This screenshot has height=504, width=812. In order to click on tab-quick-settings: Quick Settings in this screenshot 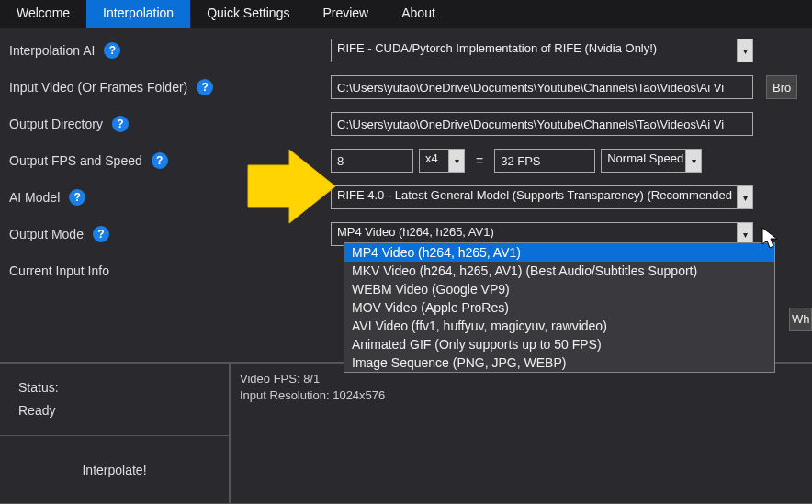, I will do `click(248, 14)`.